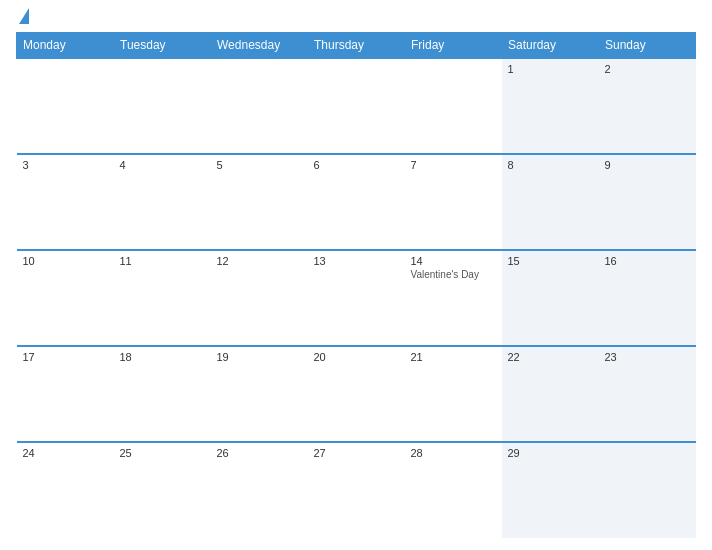  I want to click on calendar-day-cell: 1, so click(550, 106).